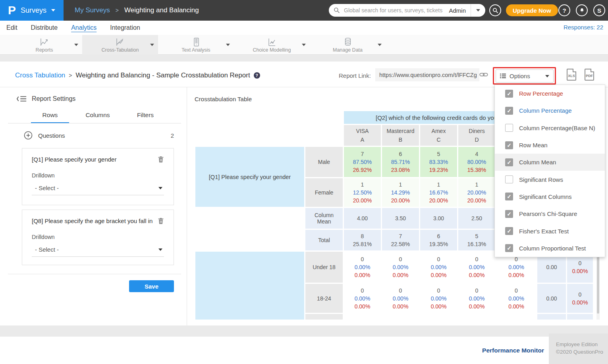 The image size is (608, 364). Describe the element at coordinates (589, 76) in the screenshot. I see `pdf-icon: PDF` at that location.